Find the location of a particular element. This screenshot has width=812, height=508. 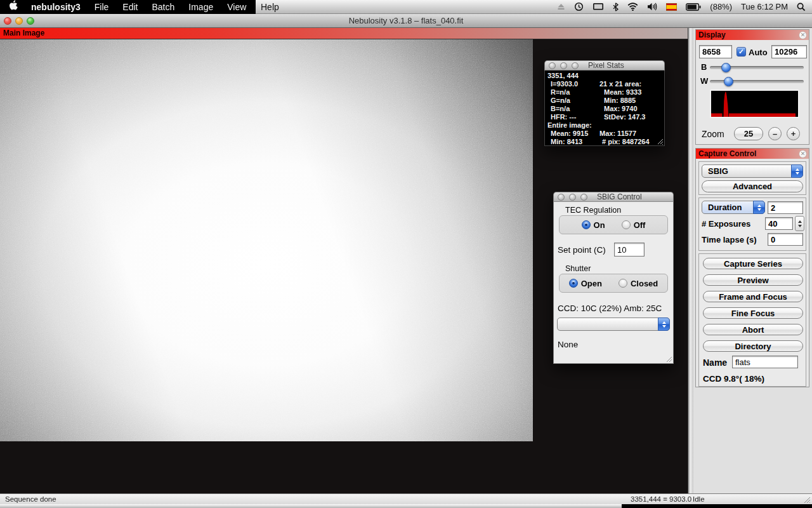

stat-r: R=n/a is located at coordinates (573, 93).